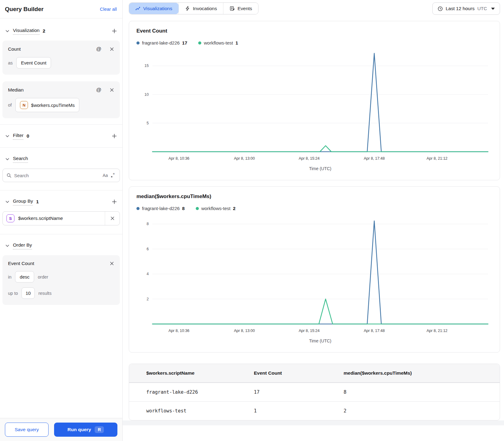 The width and height of the screenshot is (504, 441). What do you see at coordinates (112, 263) in the screenshot?
I see `remove-order-by-button` at bounding box center [112, 263].